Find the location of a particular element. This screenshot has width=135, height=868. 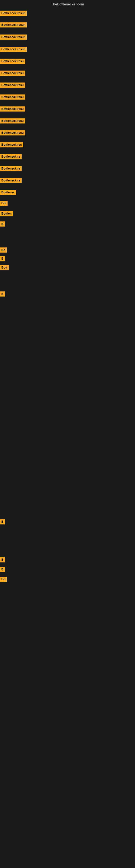

bottleneck-row-33: B is located at coordinates (68, 560).